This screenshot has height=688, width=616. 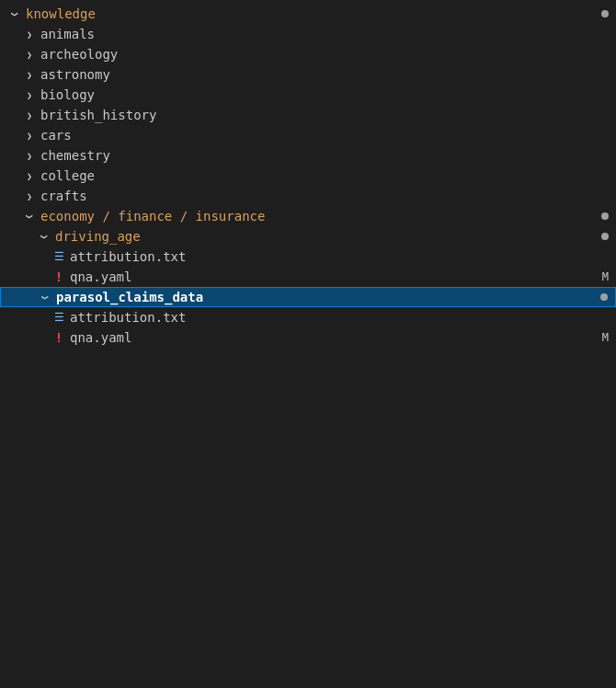 I want to click on tree-item-astronomy: astronomy, so click(x=308, y=75).